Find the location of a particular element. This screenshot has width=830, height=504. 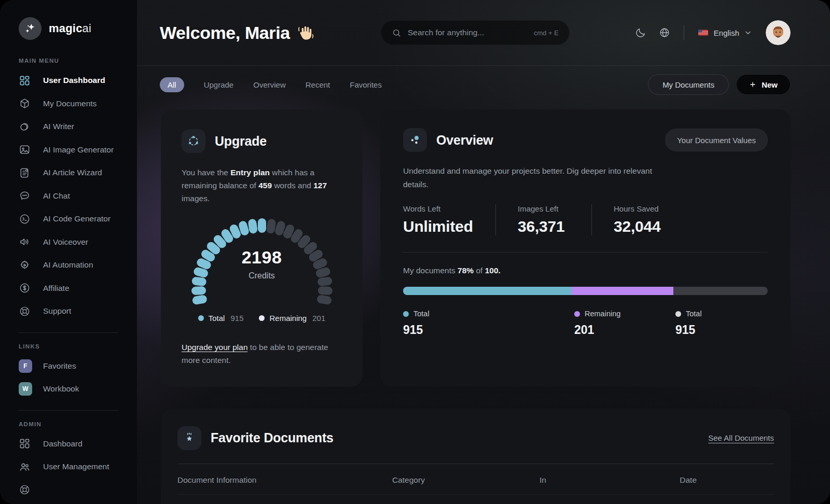

sidebar-item-user-management: User Management is located at coordinates (78, 467).